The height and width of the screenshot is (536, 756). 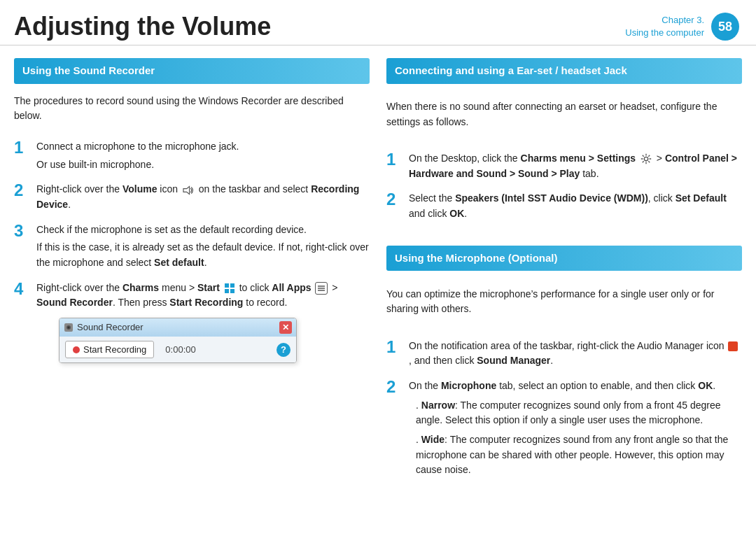 What do you see at coordinates (284, 350) in the screenshot?
I see `help-button: ?` at bounding box center [284, 350].